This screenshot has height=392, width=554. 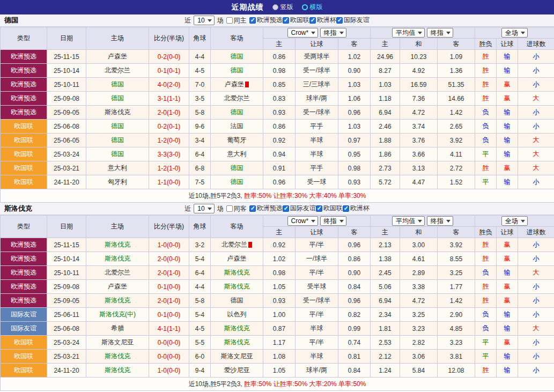 What do you see at coordinates (200, 329) in the screenshot?
I see `corner-score: 4-5` at bounding box center [200, 329].